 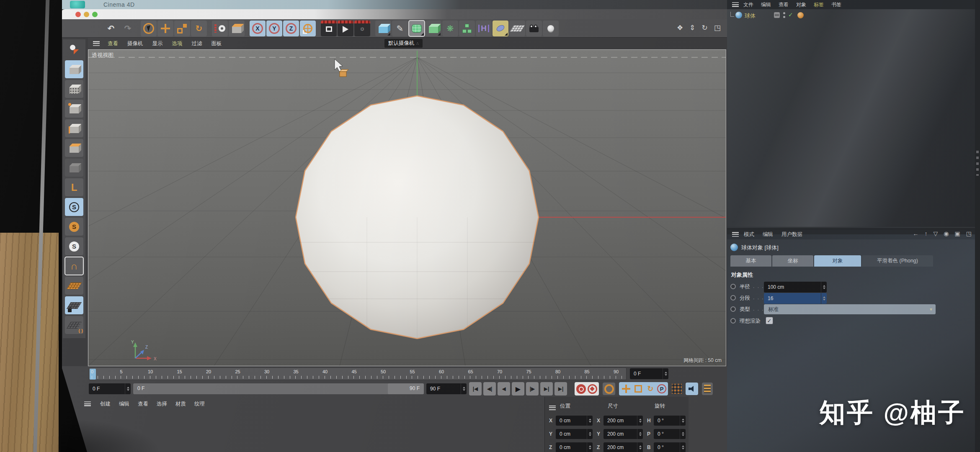 I want to click on record-rotation-button: ↻, so click(x=650, y=389).